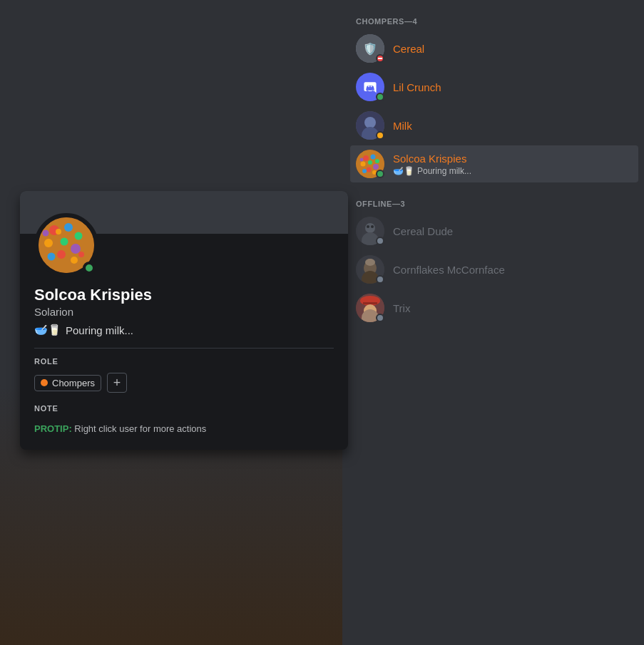 This screenshot has height=645, width=644. Describe the element at coordinates (100, 331) in the screenshot. I see `profile-activity-text: Pouring milk...` at that location.